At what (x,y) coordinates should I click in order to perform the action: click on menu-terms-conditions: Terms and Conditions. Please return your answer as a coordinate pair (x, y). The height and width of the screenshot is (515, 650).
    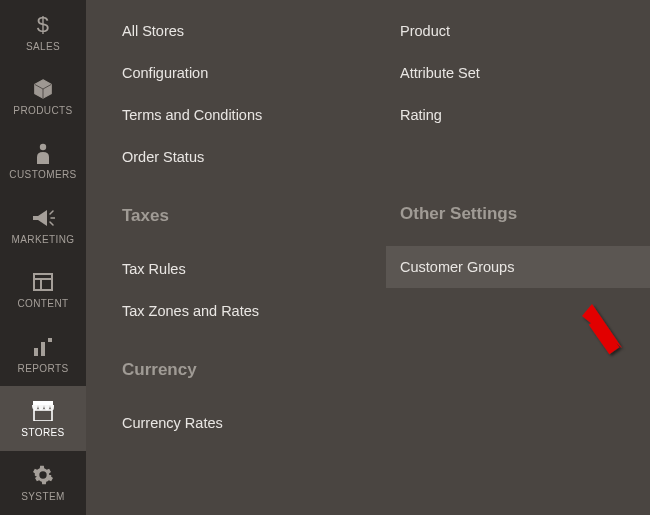
    Looking at the image, I should click on (247, 115).